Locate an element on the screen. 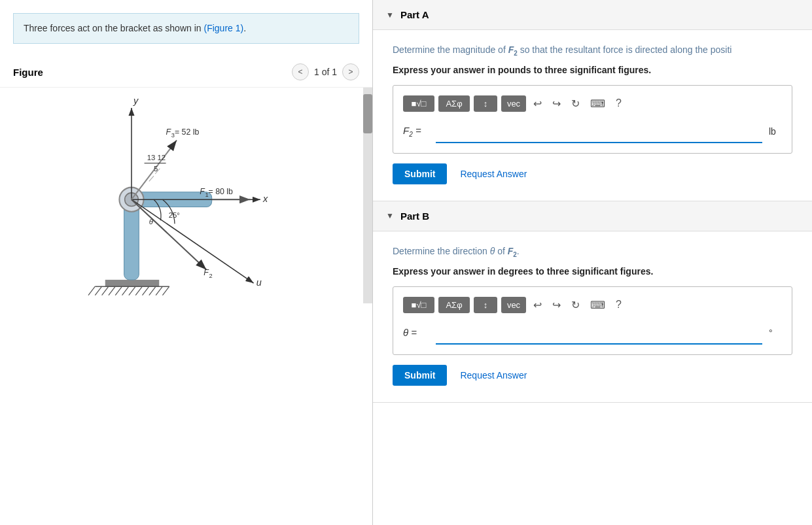  part-a-chevron: ▼ is located at coordinates (390, 15).